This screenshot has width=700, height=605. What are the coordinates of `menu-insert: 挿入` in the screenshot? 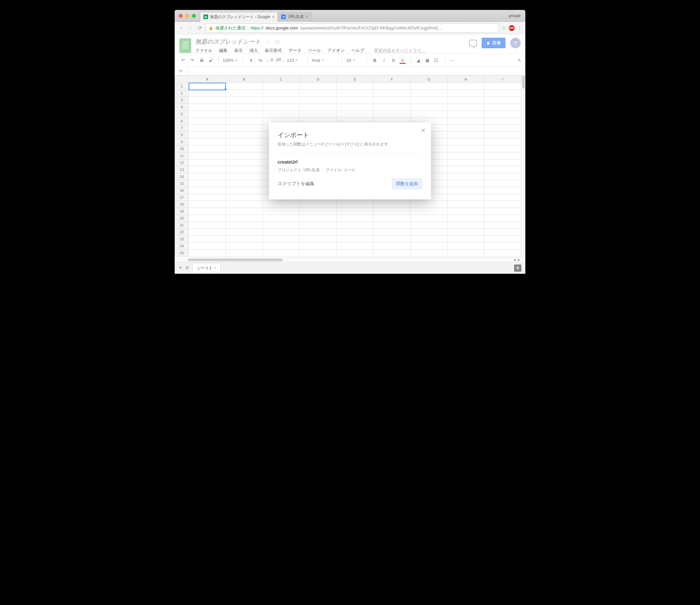 It's located at (254, 51).